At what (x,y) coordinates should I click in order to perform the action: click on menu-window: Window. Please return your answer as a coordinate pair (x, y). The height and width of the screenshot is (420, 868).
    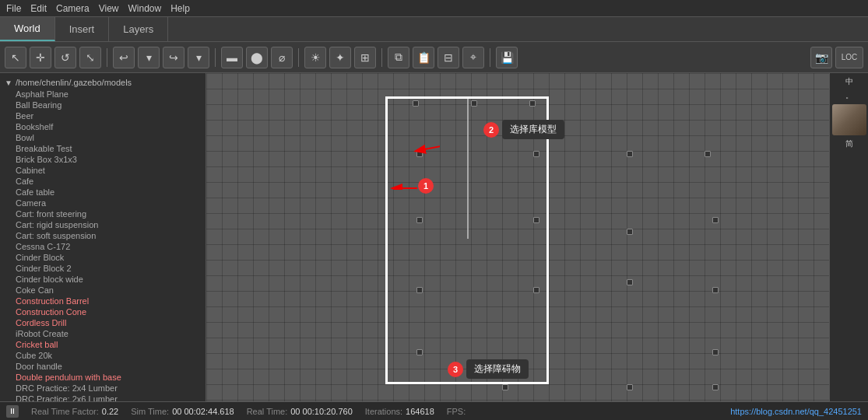
    Looking at the image, I should click on (145, 9).